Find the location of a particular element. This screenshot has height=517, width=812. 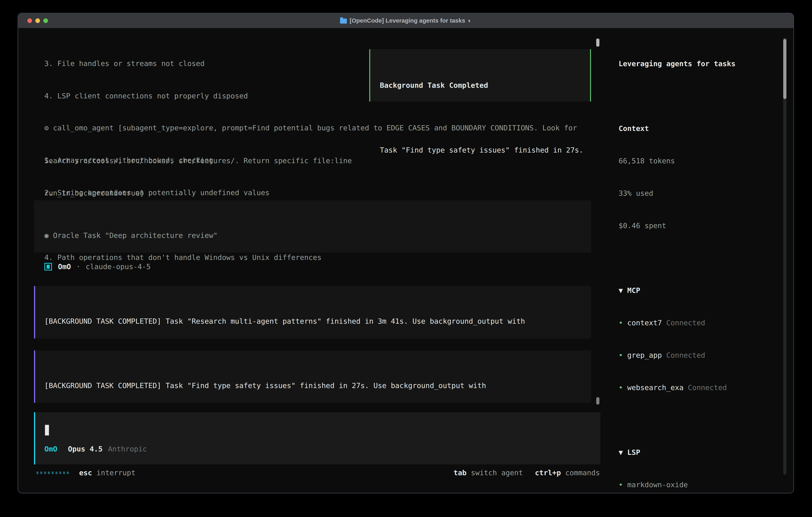

context-heading: Context is located at coordinates (706, 129).